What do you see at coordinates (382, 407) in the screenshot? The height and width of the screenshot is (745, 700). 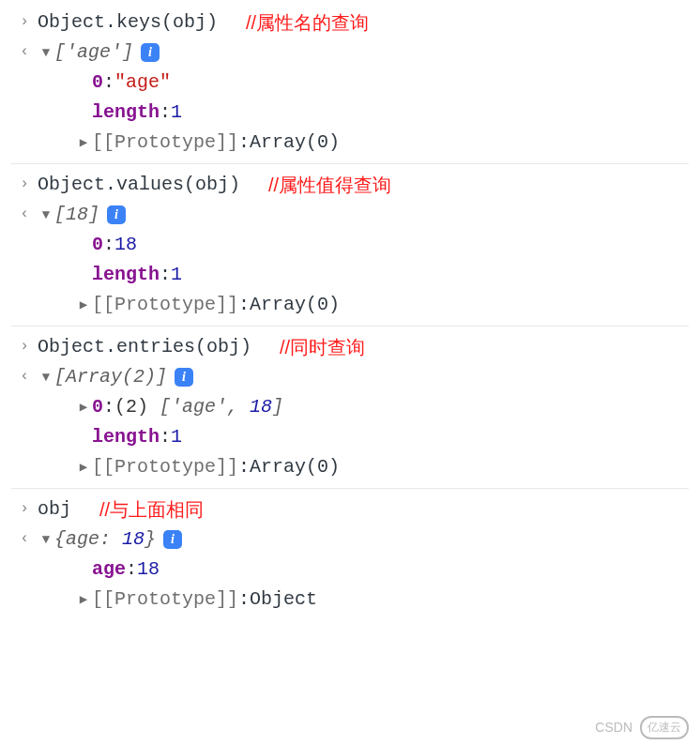 I see `property-row: ▶0: (2) ['age', 18]` at bounding box center [382, 407].